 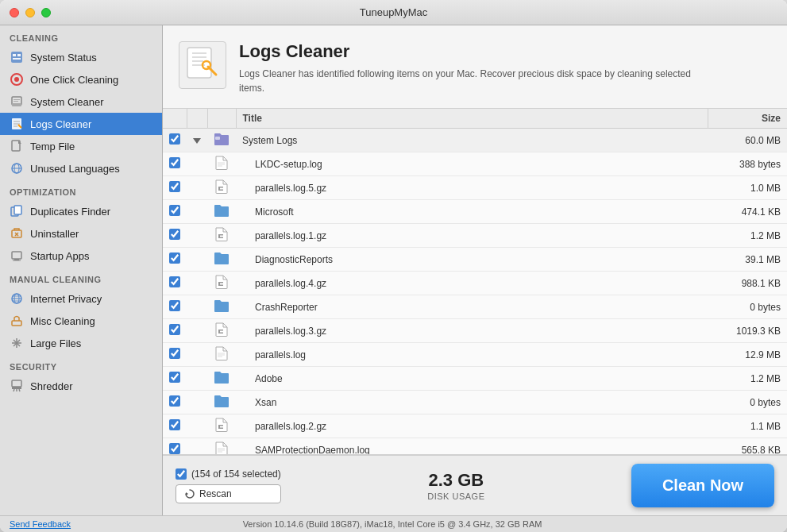 What do you see at coordinates (81, 343) in the screenshot?
I see `sidebar-item-large-files: Large Files` at bounding box center [81, 343].